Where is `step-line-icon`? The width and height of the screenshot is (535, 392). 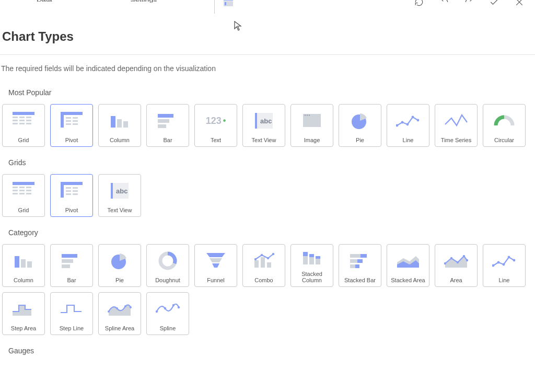
step-line-icon is located at coordinates (72, 309).